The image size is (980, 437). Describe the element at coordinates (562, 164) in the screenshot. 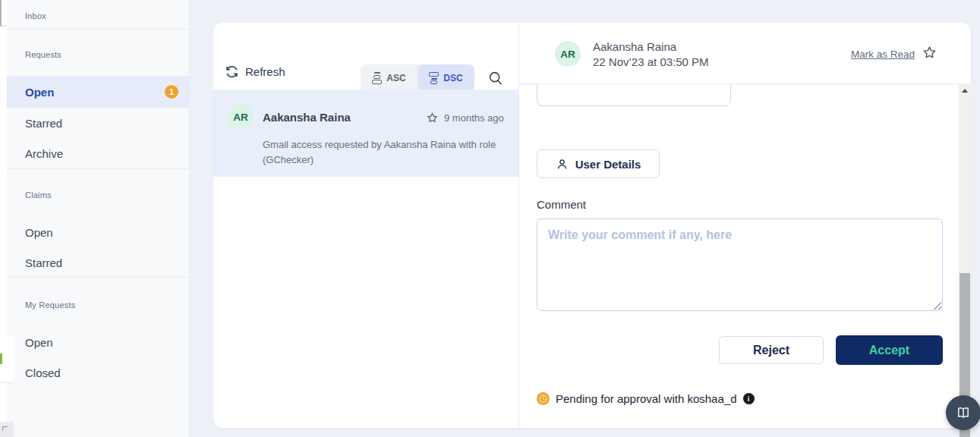

I see `person-icon` at that location.